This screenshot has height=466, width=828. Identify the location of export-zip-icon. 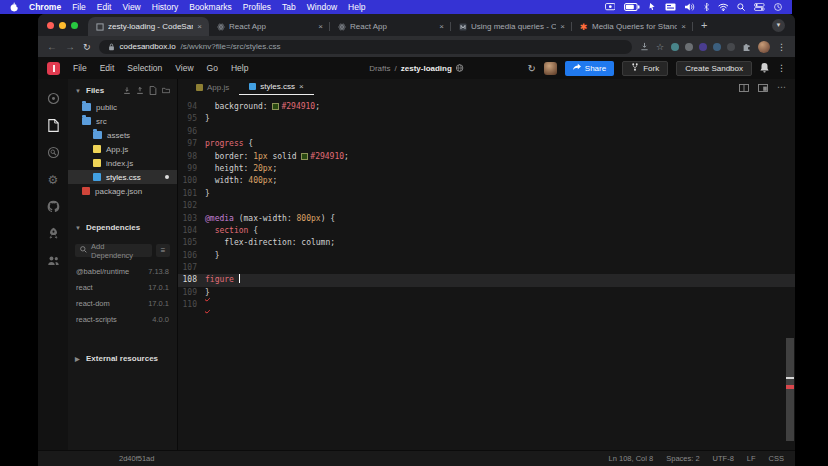
(127, 90).